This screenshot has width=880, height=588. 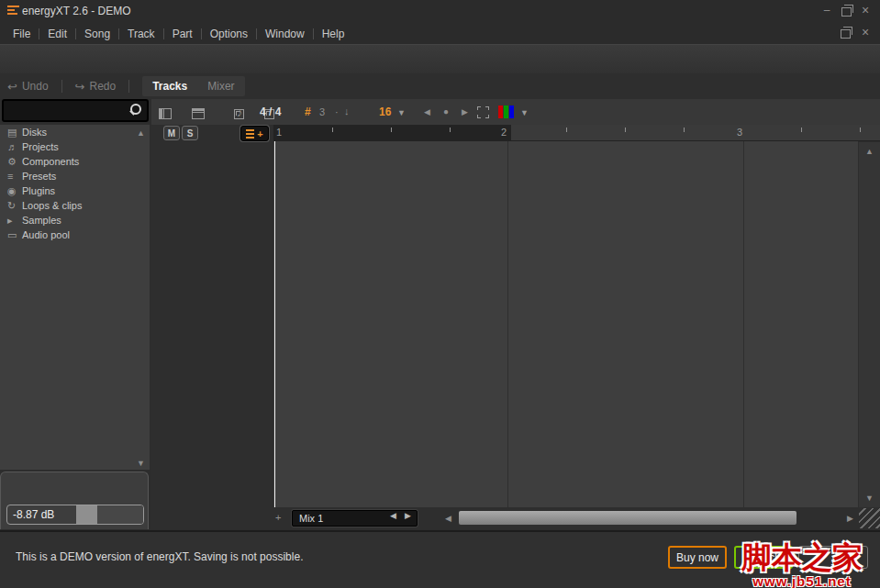 What do you see at coordinates (165, 114) in the screenshot?
I see `split-vertical-icon` at bounding box center [165, 114].